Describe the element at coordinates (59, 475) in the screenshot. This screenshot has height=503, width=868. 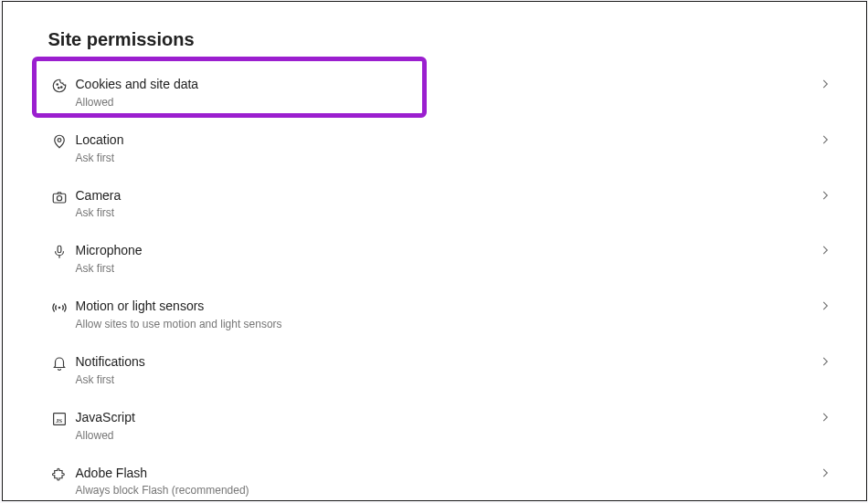
I see `puzzle-icon` at that location.